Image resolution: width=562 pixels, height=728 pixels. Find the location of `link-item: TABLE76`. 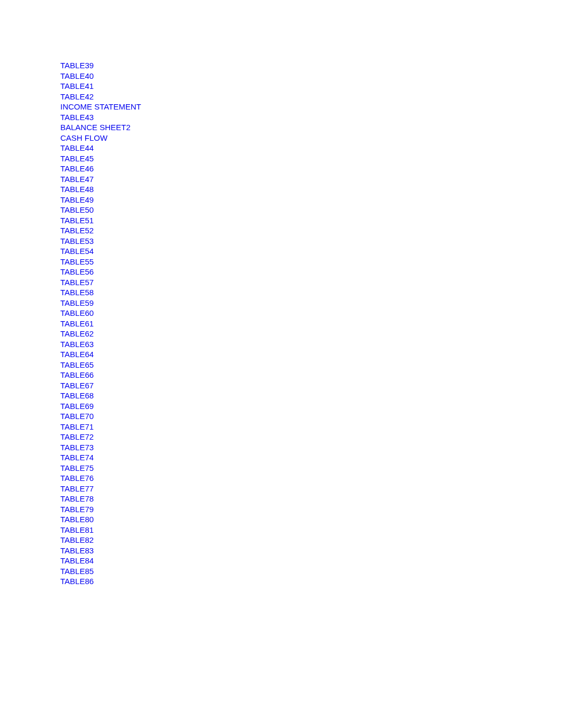

link-item: TABLE76 is located at coordinates (101, 478).